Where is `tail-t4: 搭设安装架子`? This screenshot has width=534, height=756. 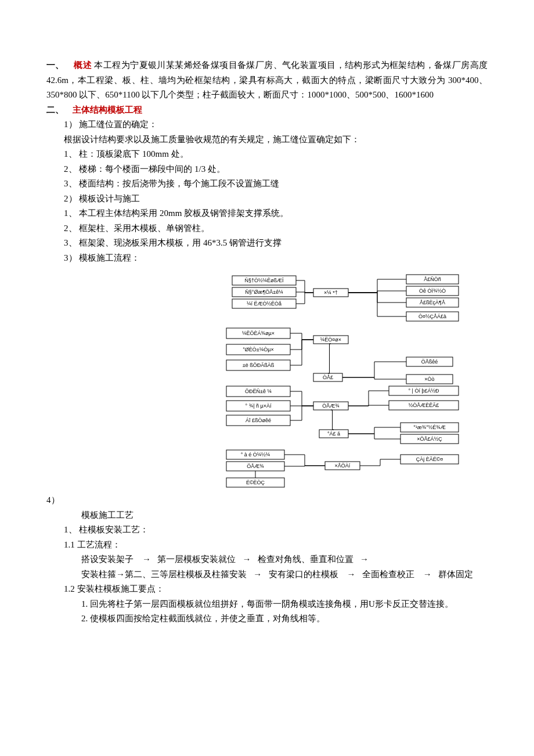
tail-t4: 搭设安装架子 is located at coordinates (107, 559).